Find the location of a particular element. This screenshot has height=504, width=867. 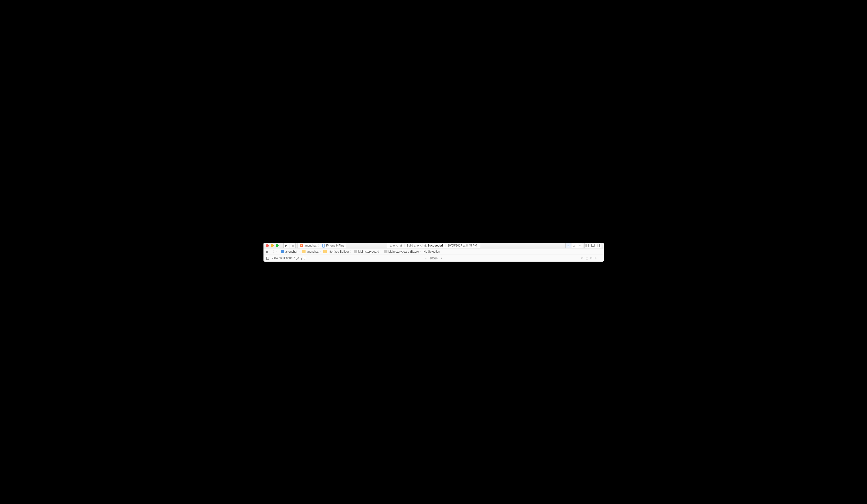

breadcrumb-label: Main.storyboard is located at coordinates (369, 251).